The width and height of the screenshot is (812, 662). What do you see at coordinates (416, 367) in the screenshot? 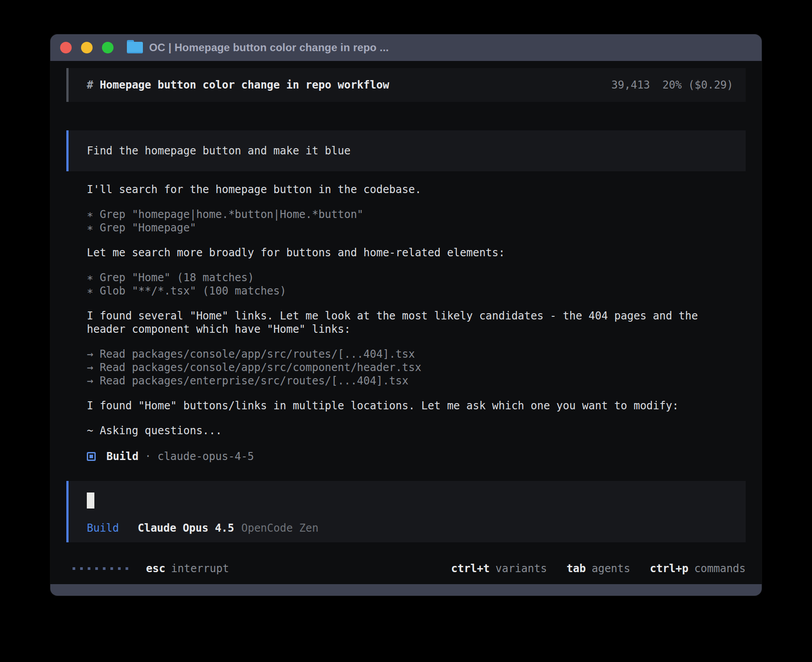
I see `tool-call-group: → Read packages/console/app/src/routes/[…` at bounding box center [416, 367].